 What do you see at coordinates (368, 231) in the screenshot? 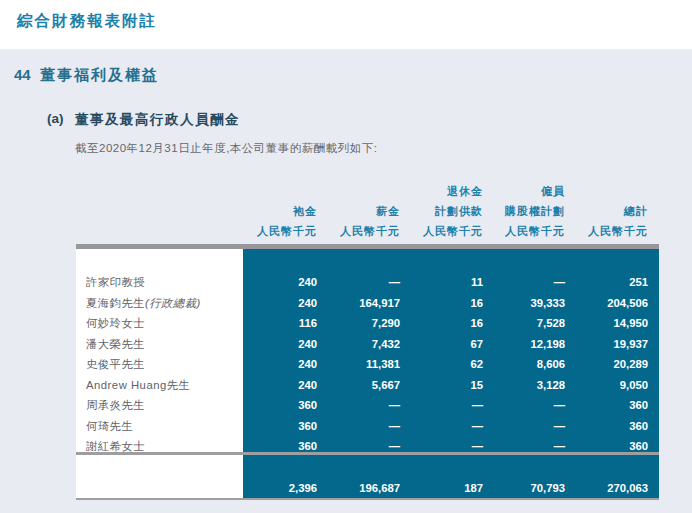
I see `table-header-row-units: 人民幣千元 人民幣千元 人民幣千元 人民幣千元 人民幣千元` at bounding box center [368, 231].